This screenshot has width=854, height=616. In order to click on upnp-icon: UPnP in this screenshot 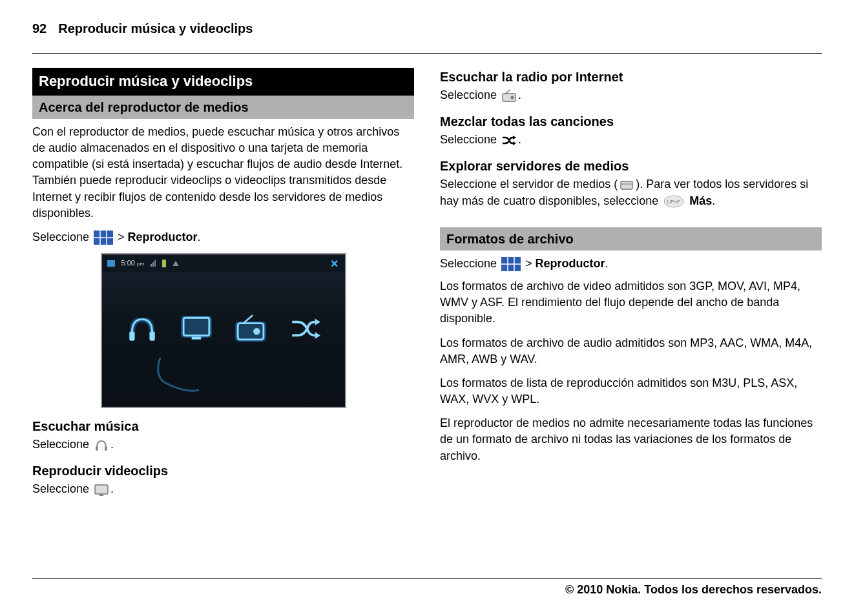, I will do `click(674, 201)`.